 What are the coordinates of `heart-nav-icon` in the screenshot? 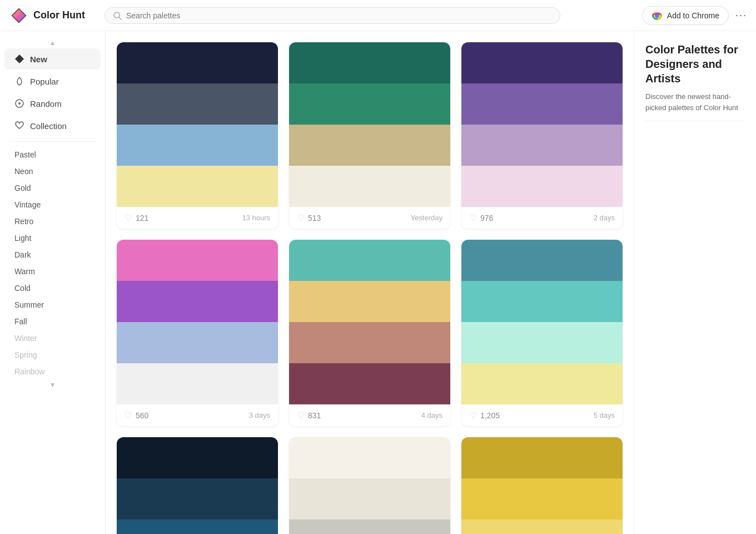 It's located at (19, 126).